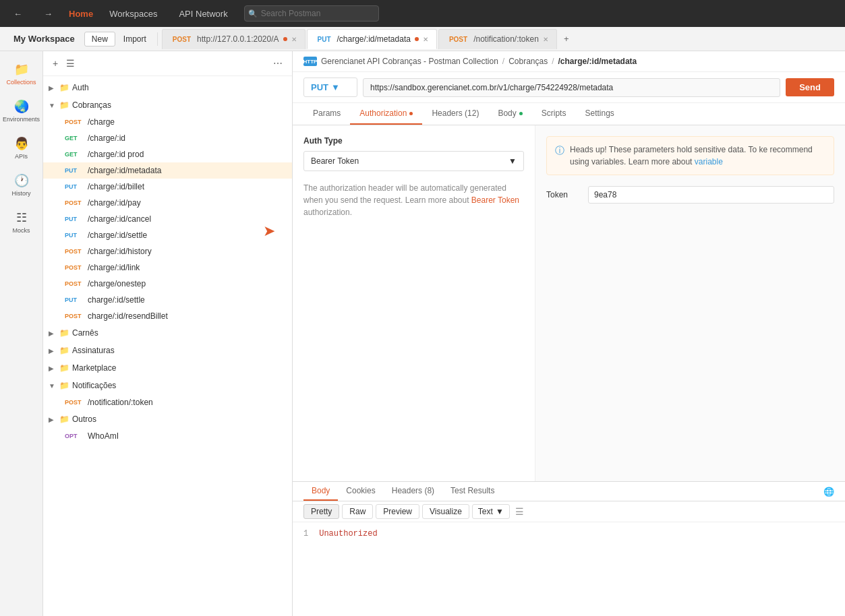  What do you see at coordinates (498, 39) in the screenshot?
I see `request-tab-2: POST /notification/:token ✕` at bounding box center [498, 39].